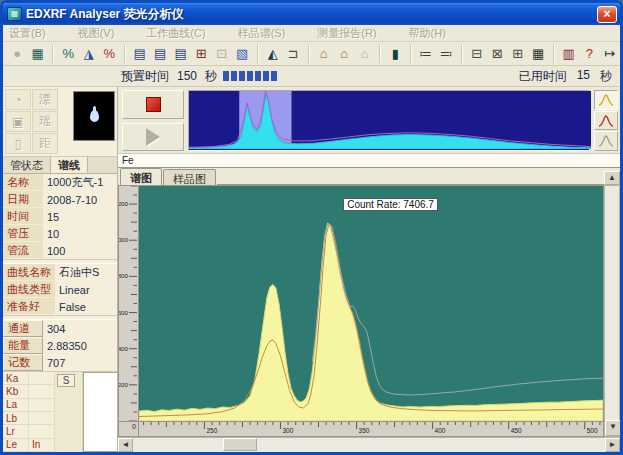 The height and width of the screenshot is (455, 623). Describe the element at coordinates (42, 446) in the screenshot. I see `line-value-cell: In` at that location.